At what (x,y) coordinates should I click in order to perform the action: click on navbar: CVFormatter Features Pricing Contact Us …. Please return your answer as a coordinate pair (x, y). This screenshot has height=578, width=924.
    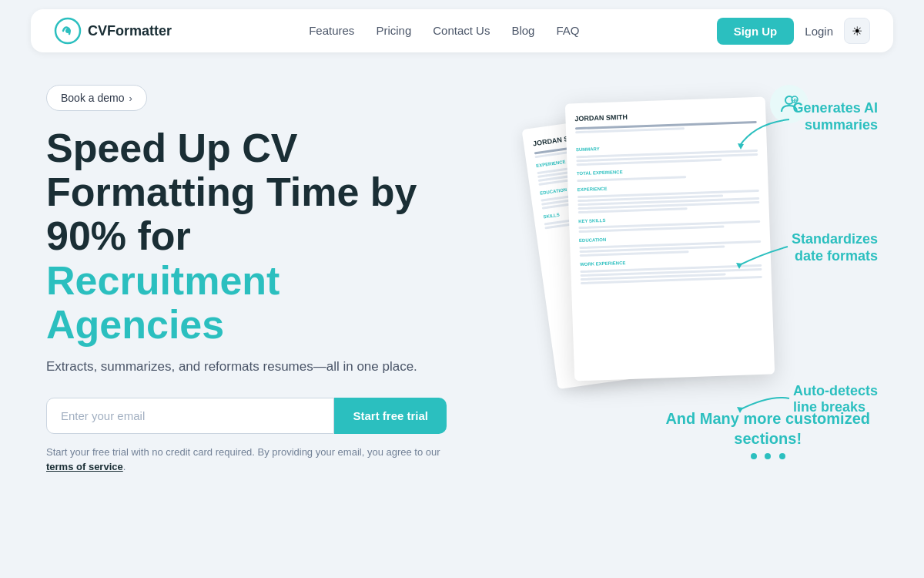
    Looking at the image, I should click on (462, 31).